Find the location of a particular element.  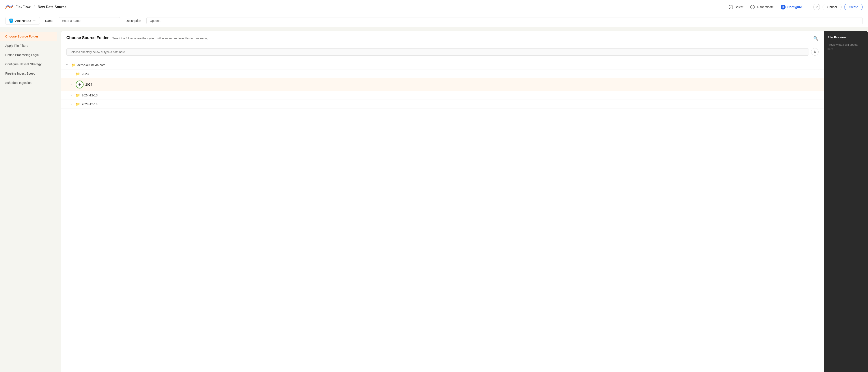

subheader: 🪣 Amazon S3 ··· Name Description is located at coordinates (434, 21).